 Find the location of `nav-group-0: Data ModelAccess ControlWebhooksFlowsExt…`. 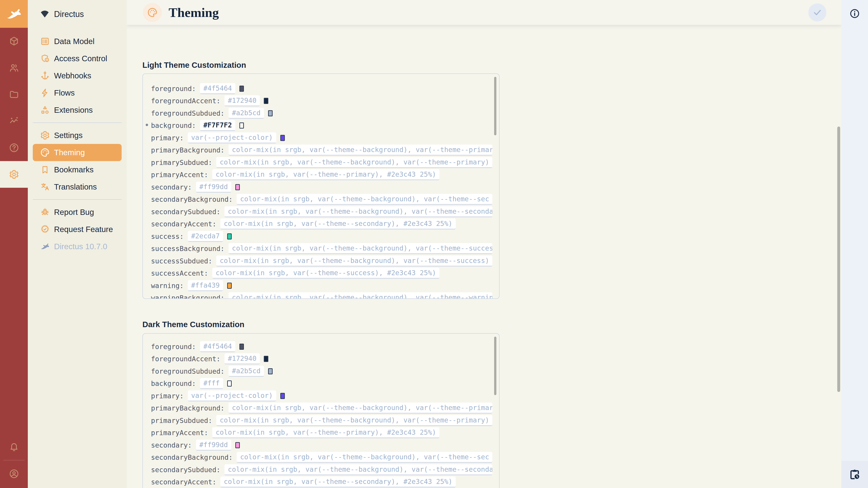

nav-group-0: Data ModelAccess ControlWebhooksFlowsExt… is located at coordinates (77, 75).